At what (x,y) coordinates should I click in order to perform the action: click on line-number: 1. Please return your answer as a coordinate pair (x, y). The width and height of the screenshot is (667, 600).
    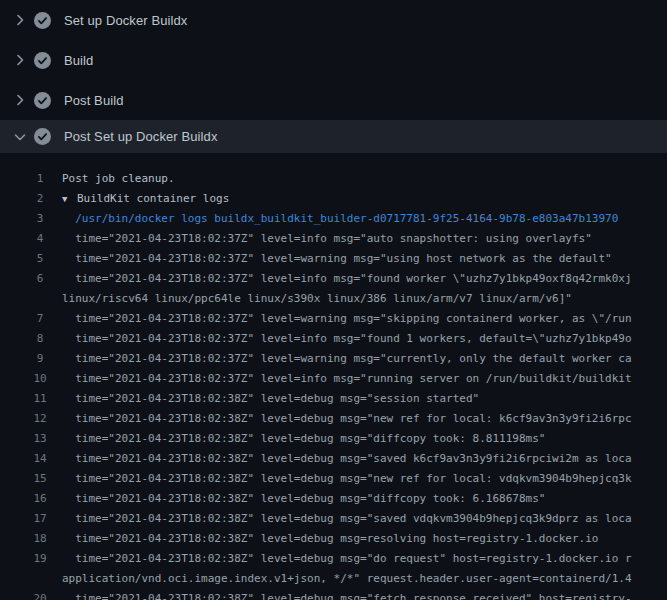
    Looking at the image, I should click on (40, 179).